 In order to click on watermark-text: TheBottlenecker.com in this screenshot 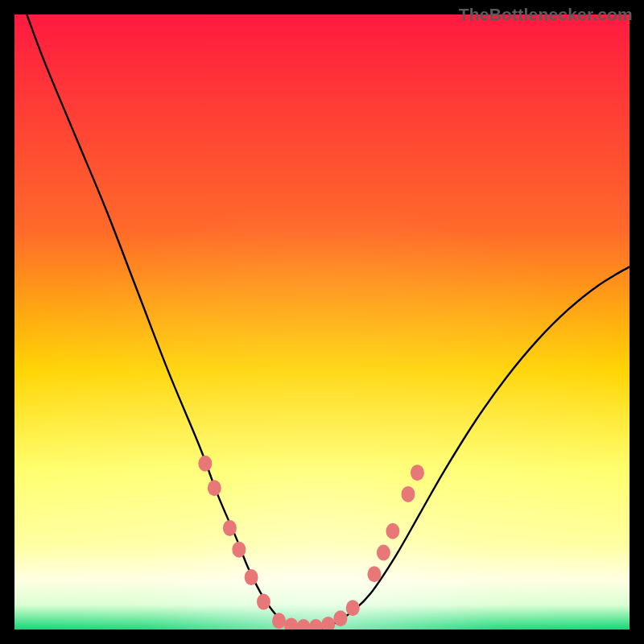, I will do `click(546, 14)`.